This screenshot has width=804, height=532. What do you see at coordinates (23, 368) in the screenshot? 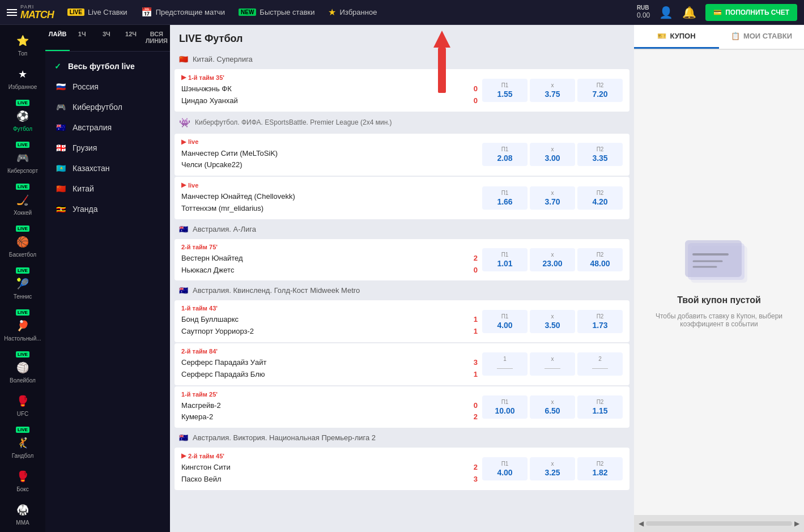
I see `volleyball-icon: 🏐` at bounding box center [23, 368].